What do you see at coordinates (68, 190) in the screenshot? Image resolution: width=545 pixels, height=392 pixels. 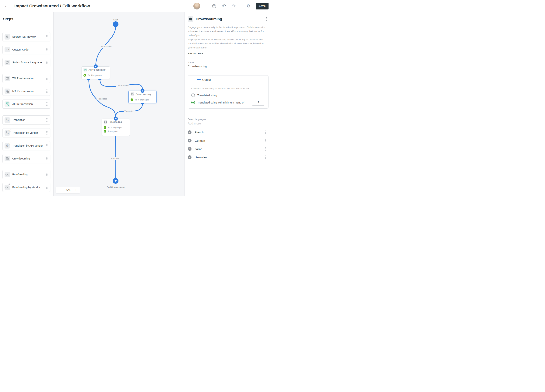 I see `zoom-control: − 77% +` at bounding box center [68, 190].